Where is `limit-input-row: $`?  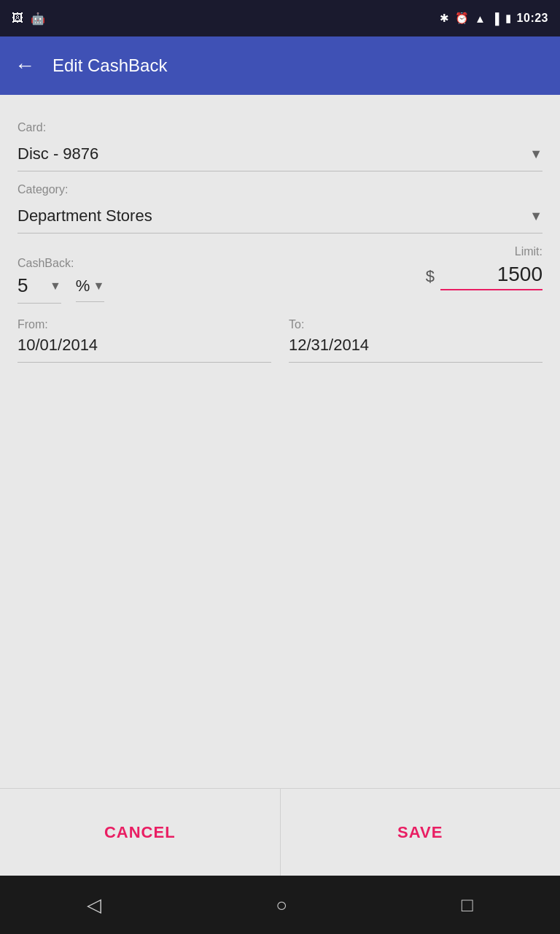
limit-input-row: $ is located at coordinates (411, 277).